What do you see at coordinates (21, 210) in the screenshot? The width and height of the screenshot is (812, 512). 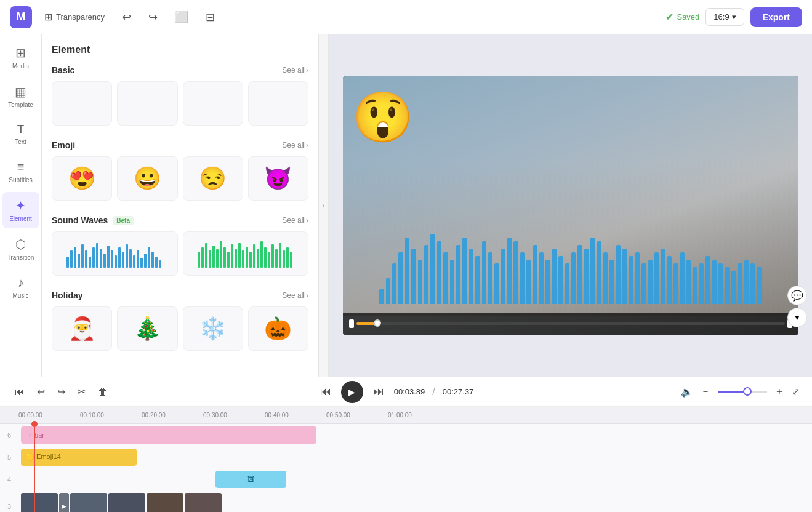 I see `sidebar-item-element: ✦ Element` at bounding box center [21, 210].